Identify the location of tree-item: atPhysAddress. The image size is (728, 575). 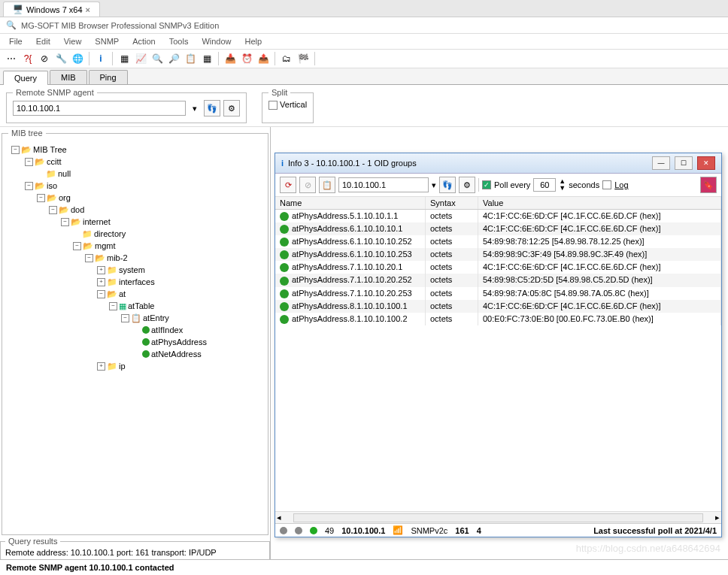
(179, 342).